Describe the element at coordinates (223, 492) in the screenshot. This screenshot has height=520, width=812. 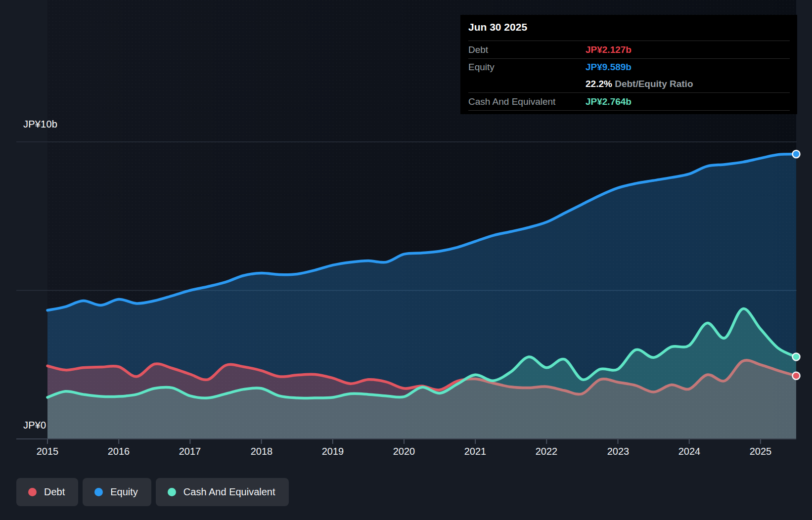
I see `legend-item-cash: Cash And Equivalent` at that location.